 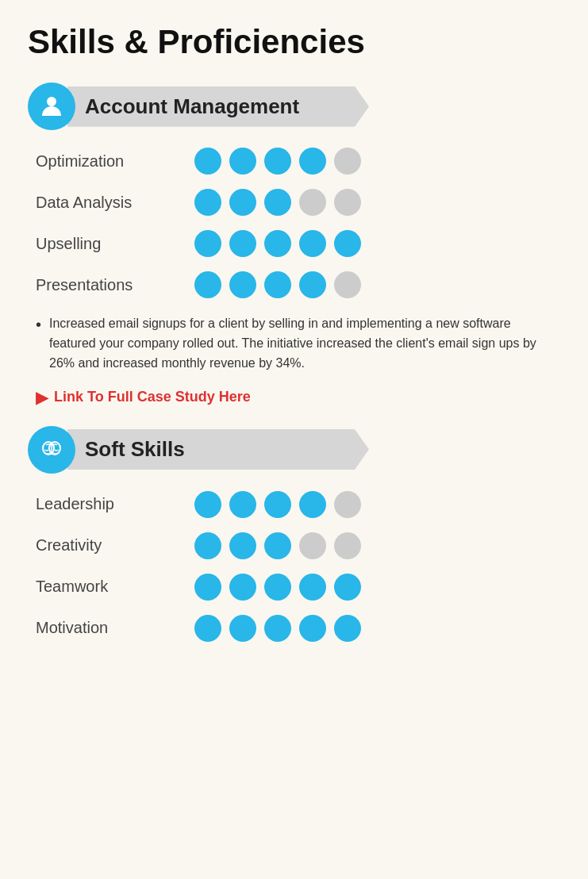 I want to click on skill-row-optimization: Optimization, so click(x=294, y=161).